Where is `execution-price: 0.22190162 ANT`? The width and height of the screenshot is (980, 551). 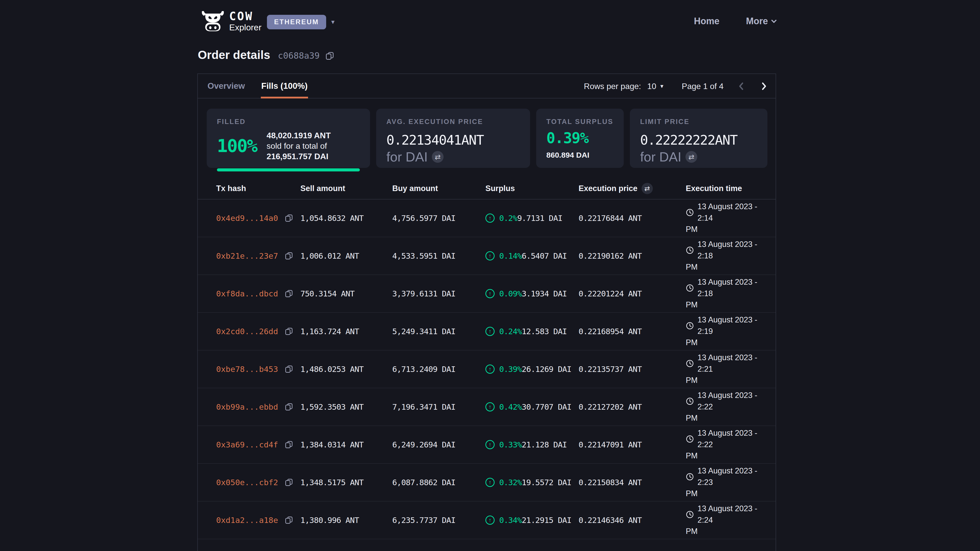
execution-price: 0.22190162 ANT is located at coordinates (632, 256).